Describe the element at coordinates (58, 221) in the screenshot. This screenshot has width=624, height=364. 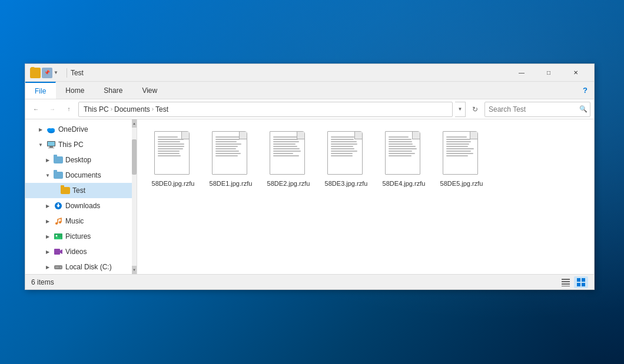
I see `music-icon` at that location.